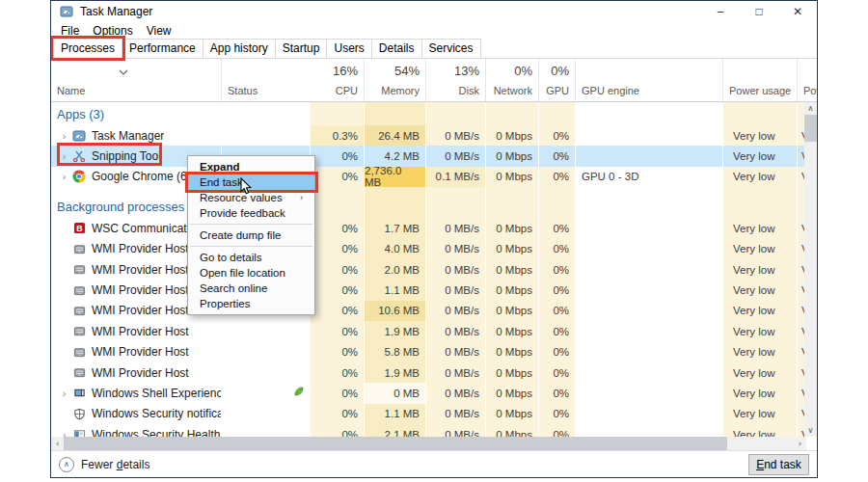  I want to click on header-label: Disk, so click(469, 91).